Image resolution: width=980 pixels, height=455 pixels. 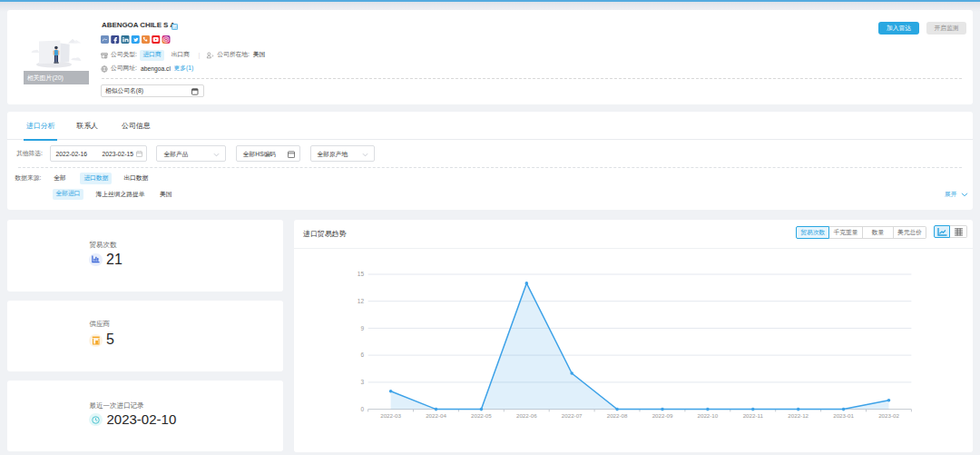 What do you see at coordinates (708, 416) in the screenshot?
I see `svg-text: 2022-10` at bounding box center [708, 416].